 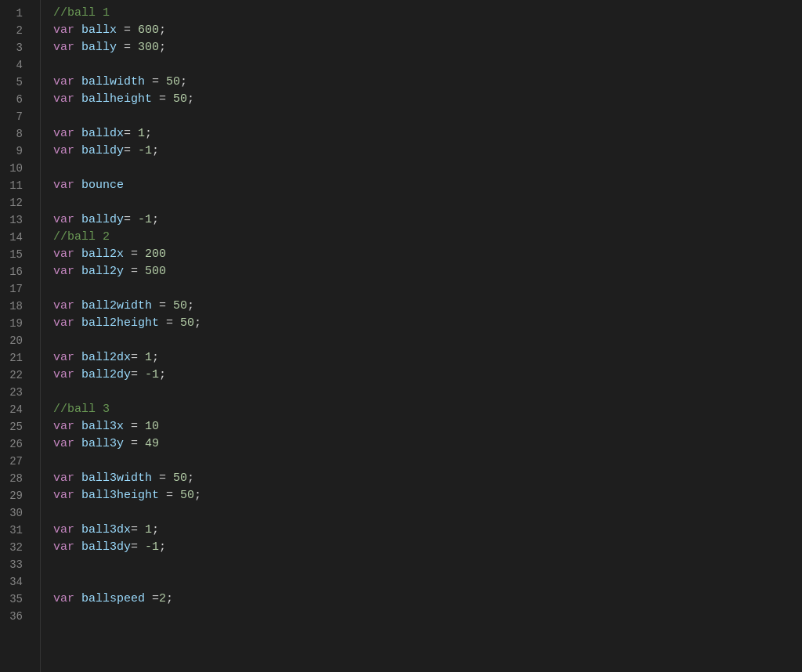 I want to click on token-varname: ballwidth, so click(x=113, y=81).